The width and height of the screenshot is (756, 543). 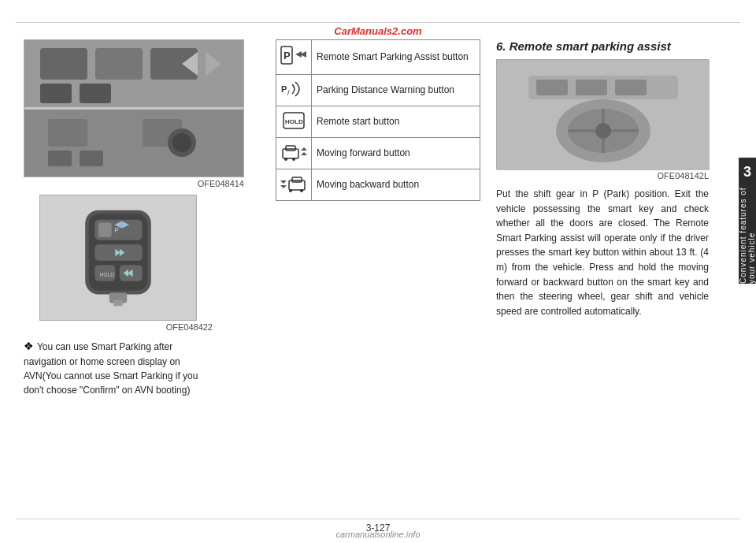 What do you see at coordinates (396, 185) in the screenshot?
I see `backward-label: Moving backward button` at bounding box center [396, 185].